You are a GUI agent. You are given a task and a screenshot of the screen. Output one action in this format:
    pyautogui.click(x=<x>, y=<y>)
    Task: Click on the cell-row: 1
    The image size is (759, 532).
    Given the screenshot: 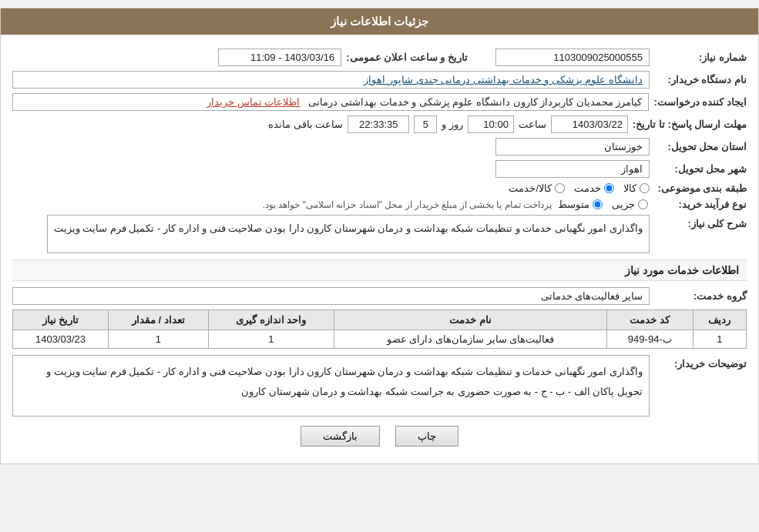 What is the action you would take?
    pyautogui.click(x=720, y=340)
    